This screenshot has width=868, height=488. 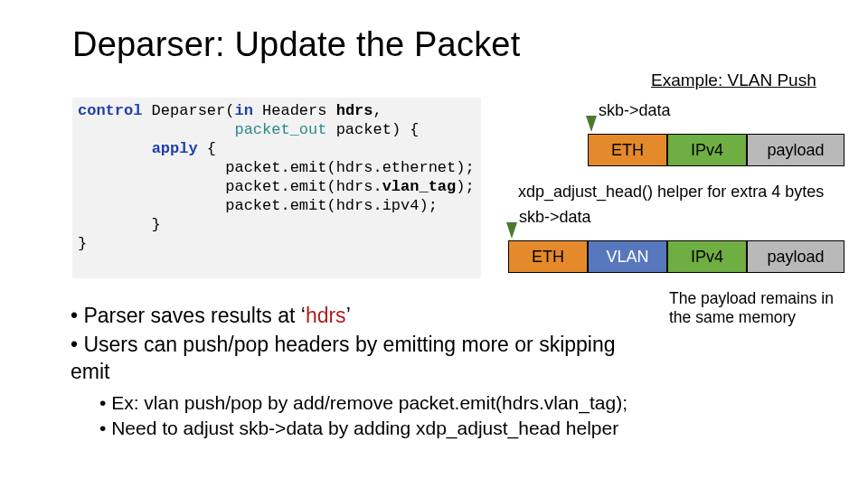 What do you see at coordinates (295, 110) in the screenshot?
I see `code-text: Headers` at bounding box center [295, 110].